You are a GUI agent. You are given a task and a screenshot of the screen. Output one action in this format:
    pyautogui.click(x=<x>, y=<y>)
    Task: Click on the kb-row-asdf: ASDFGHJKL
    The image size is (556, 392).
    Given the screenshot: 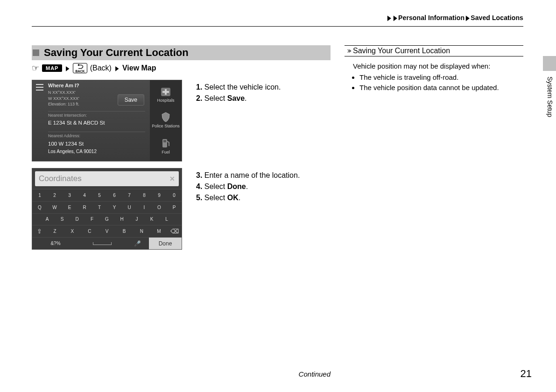 What is the action you would take?
    pyautogui.click(x=107, y=219)
    